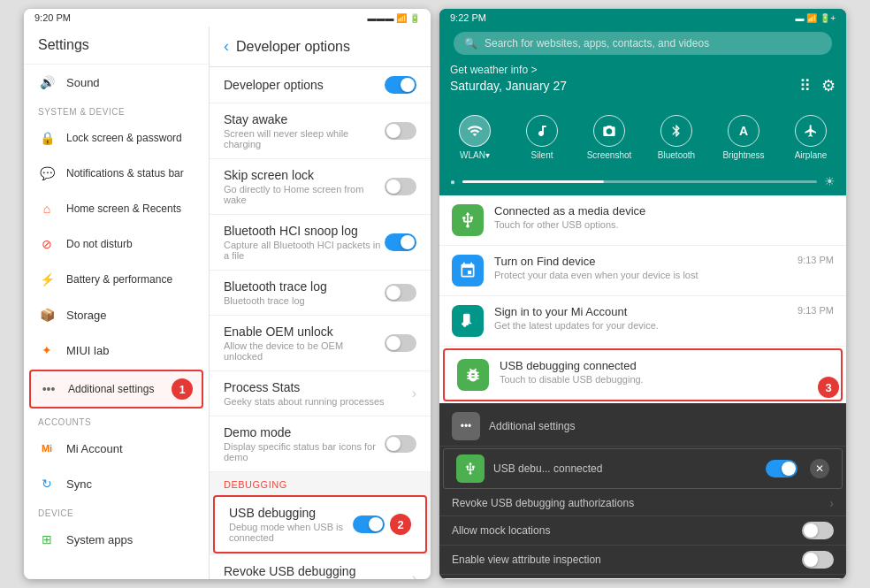 The width and height of the screenshot is (870, 588). I want to click on stay-awake-toggle, so click(401, 131).